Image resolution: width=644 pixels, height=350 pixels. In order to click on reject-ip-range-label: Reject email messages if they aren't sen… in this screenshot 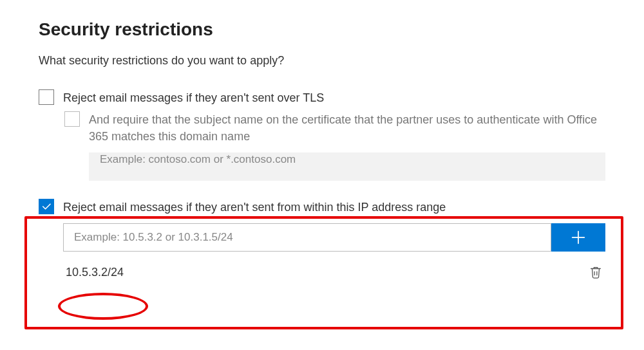, I will do `click(254, 207)`.